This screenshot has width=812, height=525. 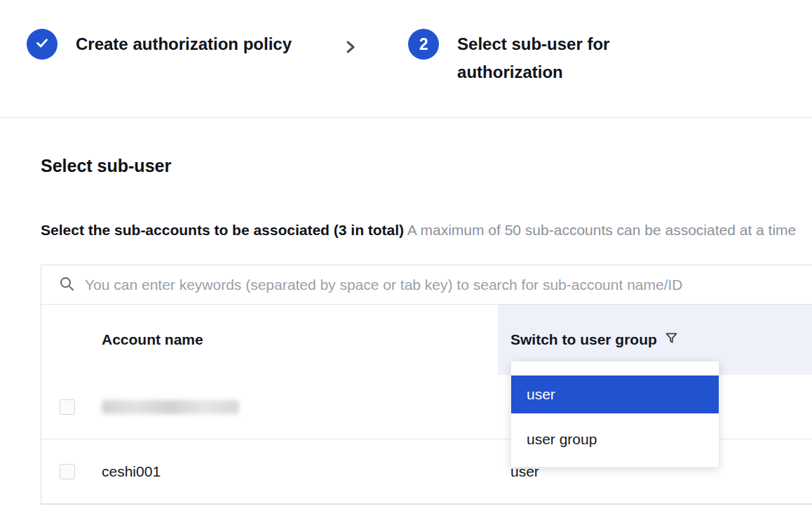 What do you see at coordinates (550, 58) in the screenshot?
I see `step-2-label: Select sub-user for authorization` at bounding box center [550, 58].